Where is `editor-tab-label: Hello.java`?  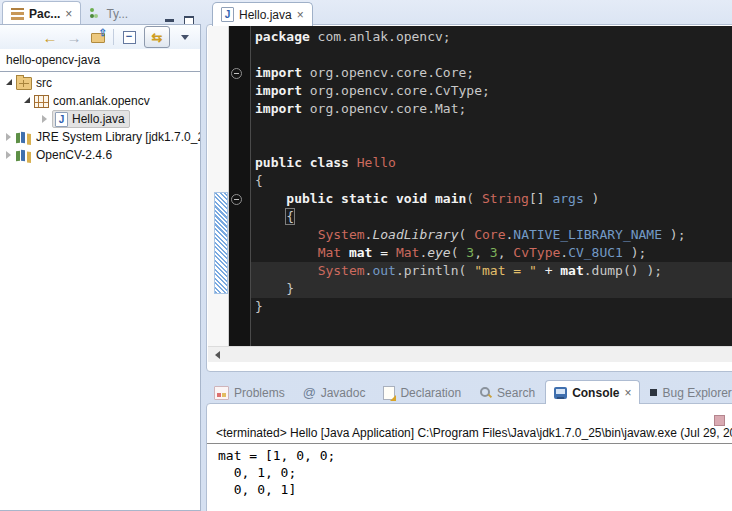
editor-tab-label: Hello.java is located at coordinates (266, 15).